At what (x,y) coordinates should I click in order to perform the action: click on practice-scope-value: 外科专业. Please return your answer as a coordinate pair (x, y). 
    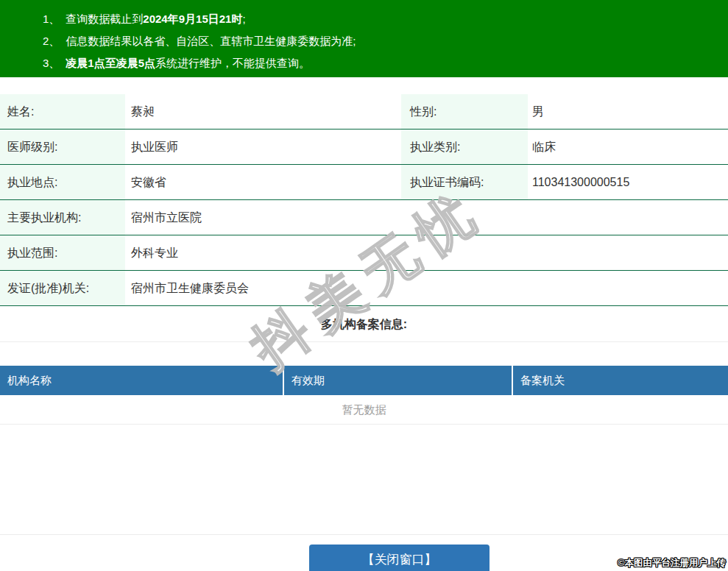
    Looking at the image, I should click on (427, 253).